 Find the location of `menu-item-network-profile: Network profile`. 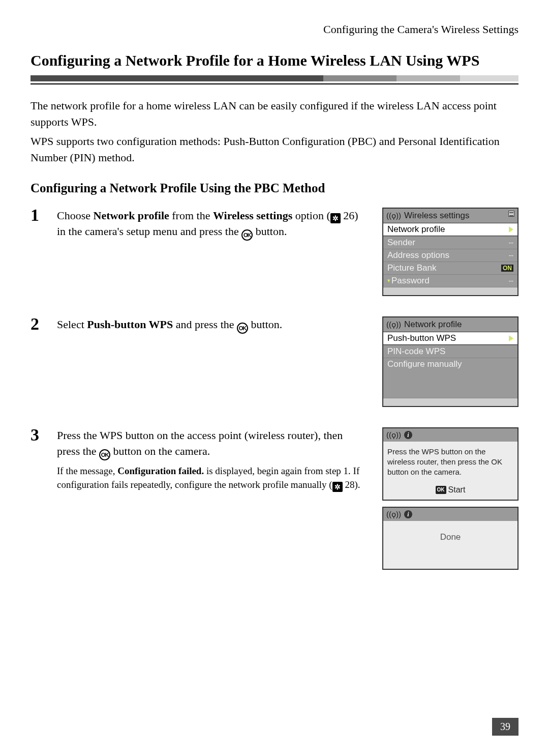

menu-item-network-profile: Network profile is located at coordinates (450, 229).